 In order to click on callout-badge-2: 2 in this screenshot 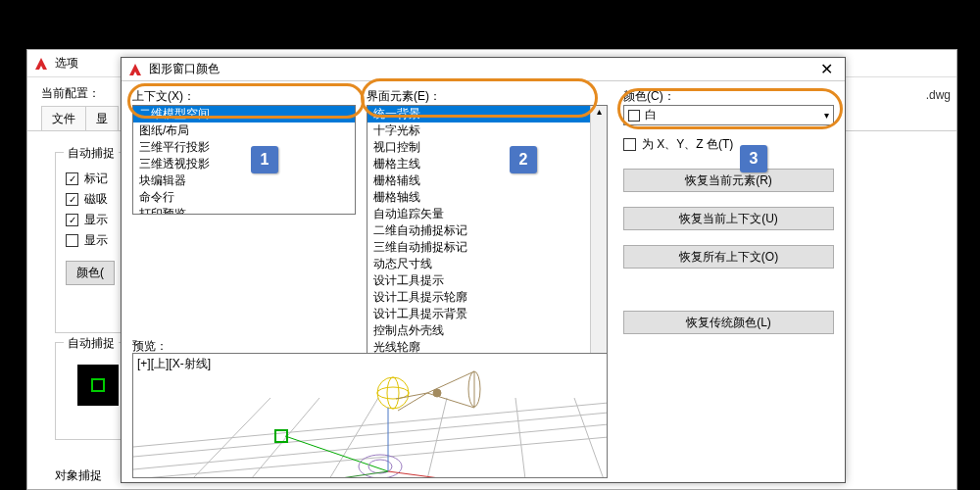, I will do `click(523, 160)`.